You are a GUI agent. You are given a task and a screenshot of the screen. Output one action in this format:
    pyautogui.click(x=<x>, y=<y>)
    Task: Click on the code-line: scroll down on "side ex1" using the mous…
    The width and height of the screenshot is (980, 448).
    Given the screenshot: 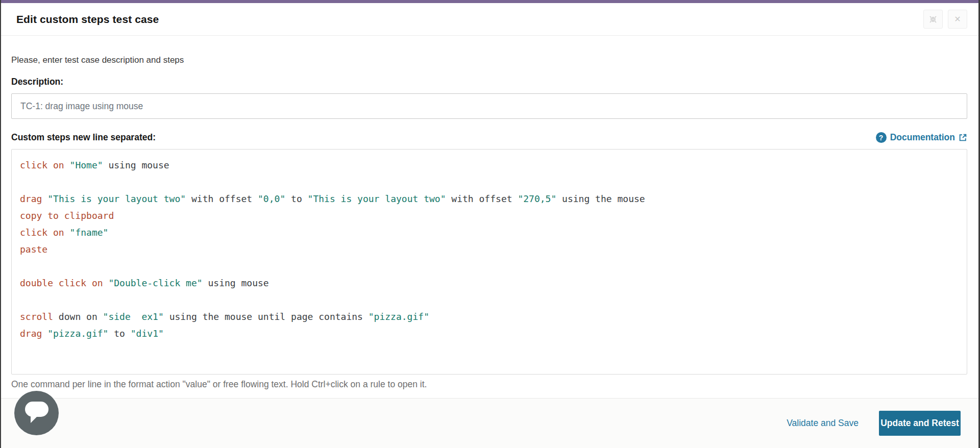 What is the action you would take?
    pyautogui.click(x=489, y=316)
    